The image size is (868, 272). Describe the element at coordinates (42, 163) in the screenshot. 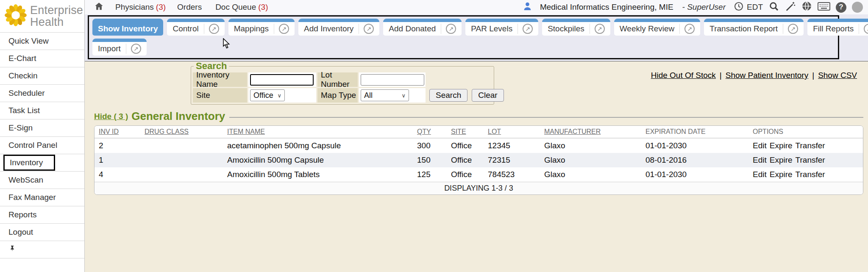

I see `sidebar-item-inventory: Inventory` at that location.